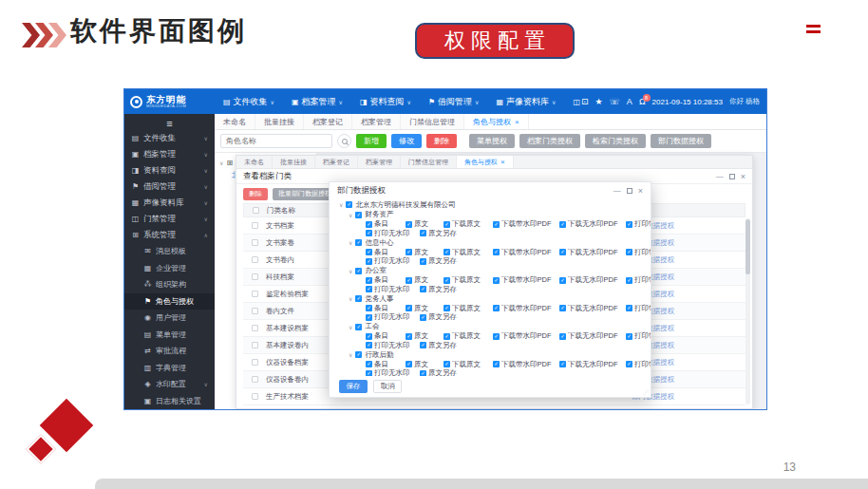 The width and height of the screenshot is (868, 489). Describe the element at coordinates (305, 194) in the screenshot. I see `button-批量部门数据授权: 批量部门数据授权` at that location.